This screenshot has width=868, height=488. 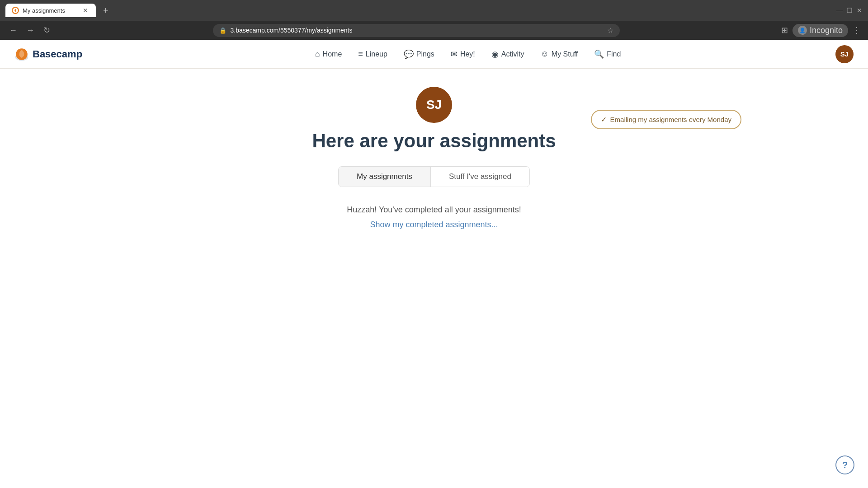 I want to click on mystuff-icon: ☺, so click(x=544, y=54).